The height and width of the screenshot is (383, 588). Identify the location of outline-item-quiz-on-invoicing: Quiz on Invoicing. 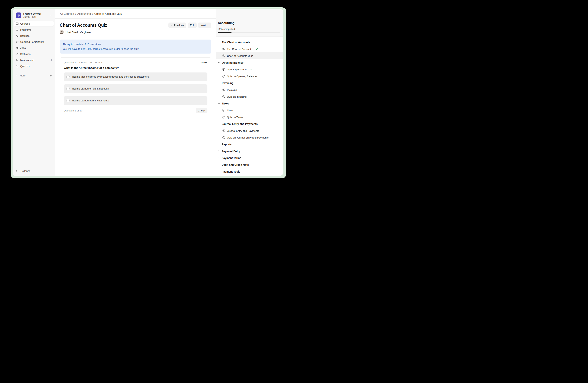
(250, 97).